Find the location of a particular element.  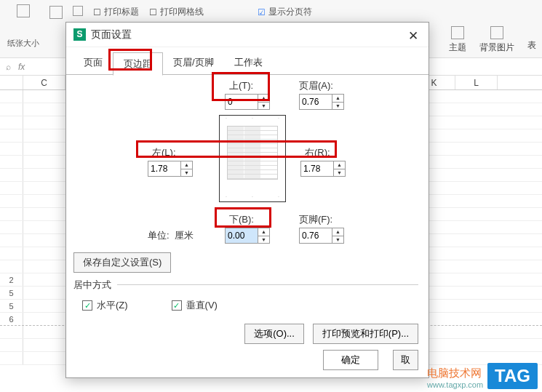

input-footer is located at coordinates (316, 236).